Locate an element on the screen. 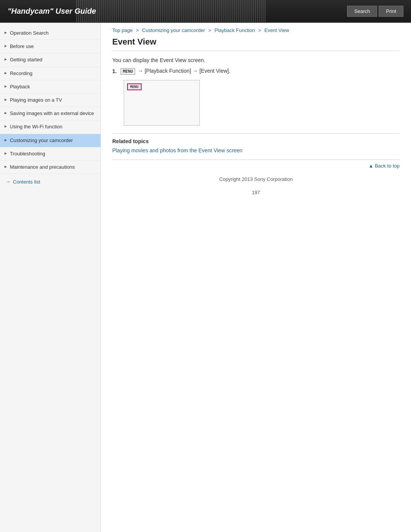 The image size is (411, 532). sidebar-label-5: Playing images on a TV is located at coordinates (36, 100).